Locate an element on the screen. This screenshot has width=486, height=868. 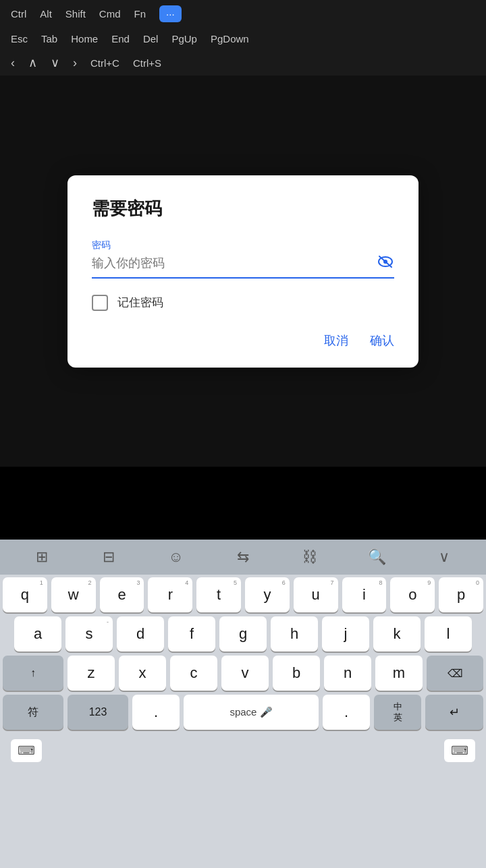
dialog-buttons: 取消 确认 is located at coordinates (243, 341).